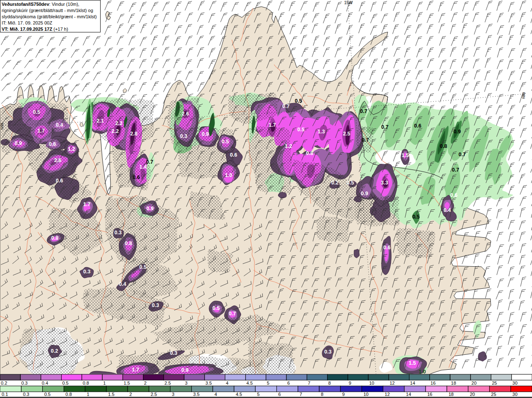 This screenshot has height=398, width=532. I want to click on svg-text: 7, so click(309, 383).